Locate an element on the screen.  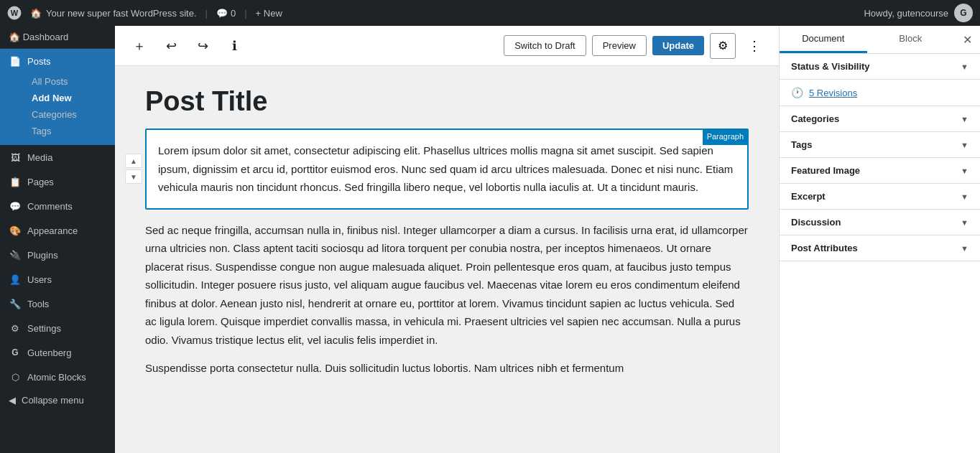
tags-header: Tags ▼ is located at coordinates (879, 145).